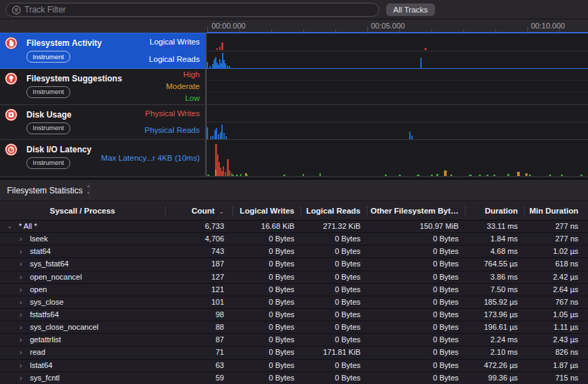 This screenshot has height=384, width=588. I want to click on cell-duration: 764.55 µs, so click(494, 264).